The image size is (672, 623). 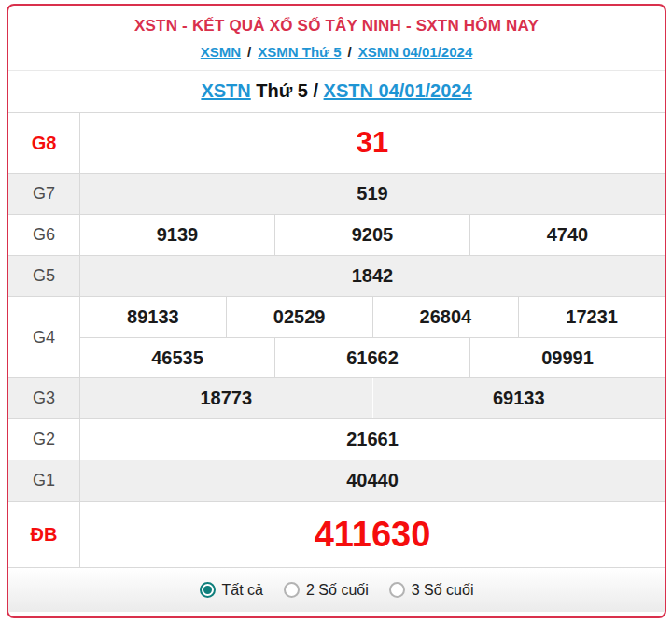 What do you see at coordinates (372, 143) in the screenshot?
I see `prize-values: 31` at bounding box center [372, 143].